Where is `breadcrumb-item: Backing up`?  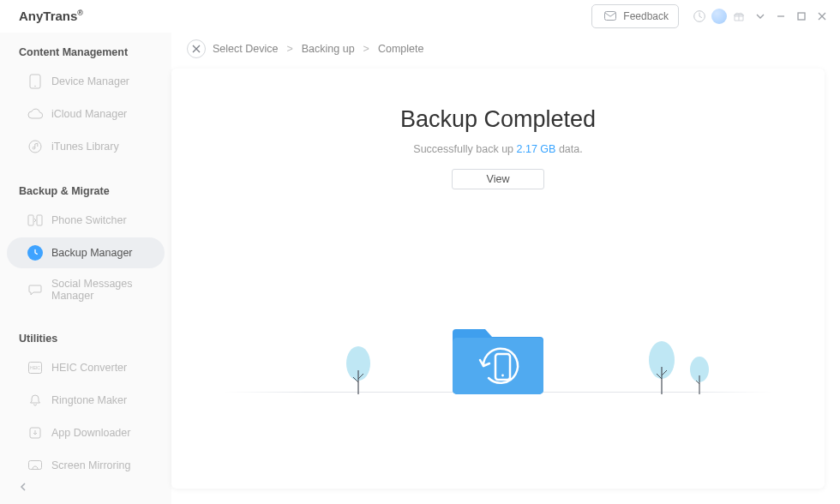
breadcrumb-item: Backing up is located at coordinates (328, 49).